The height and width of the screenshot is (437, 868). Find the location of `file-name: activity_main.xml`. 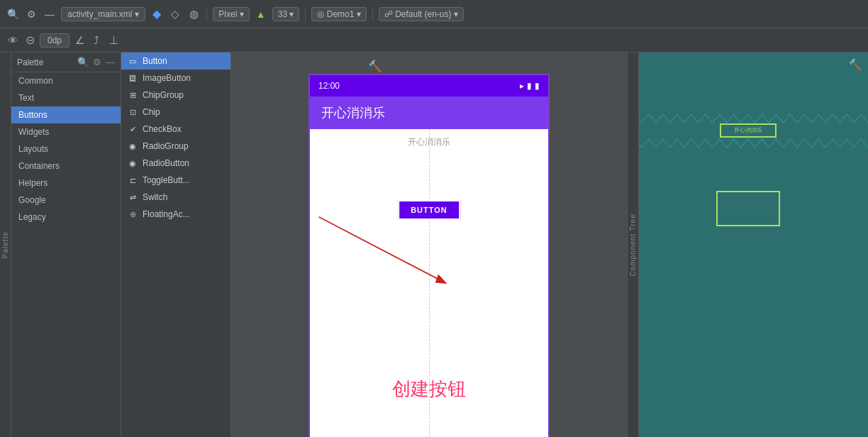

file-name: activity_main.xml is located at coordinates (99, 14).